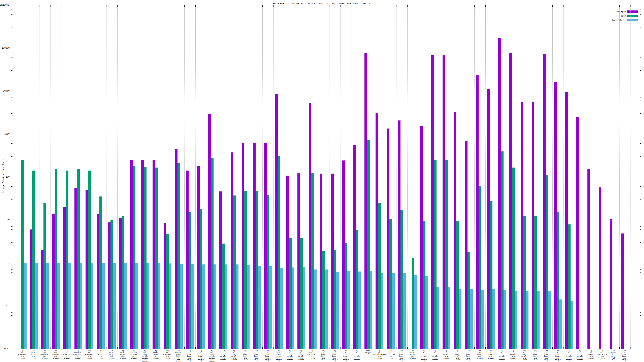 The image size is (644, 362). What do you see at coordinates (625, 351) in the screenshot?
I see `x-axis-group-label-line: 5@` at bounding box center [625, 351].